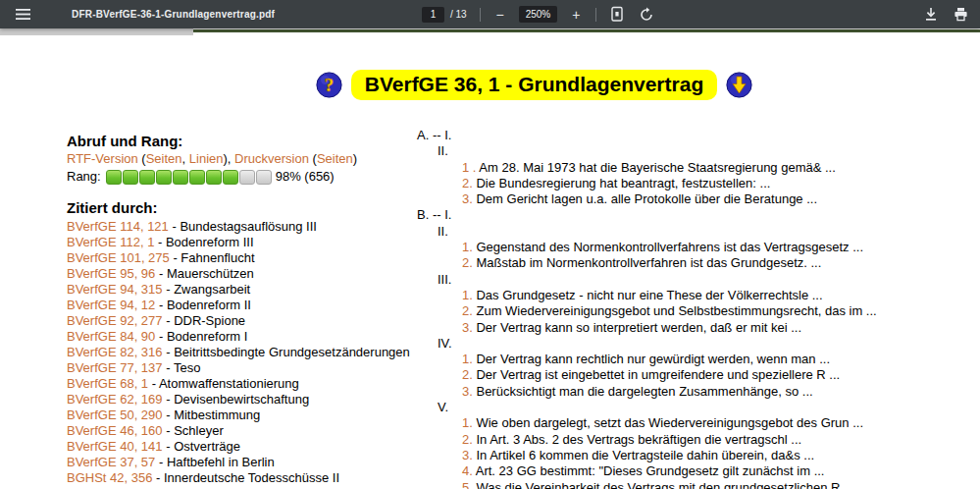 Image resolution: width=980 pixels, height=489 pixels. Describe the element at coordinates (721, 456) in the screenshot. I see `outline-item: 3. In Artikel 6 kommen die Vertragsteile…` at that location.